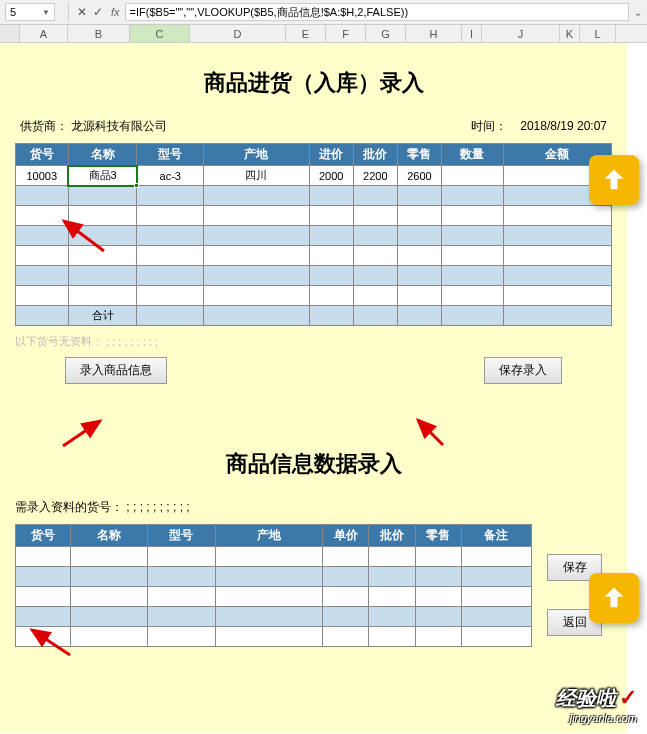  I want to click on table-cell: 商品3, so click(102, 176).